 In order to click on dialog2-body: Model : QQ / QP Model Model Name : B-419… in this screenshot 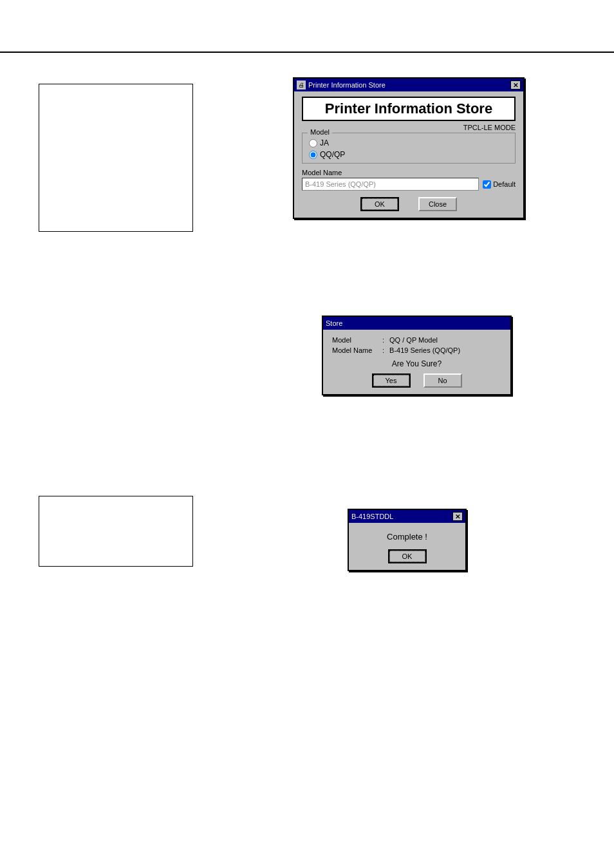, I will do `click(417, 362)`.